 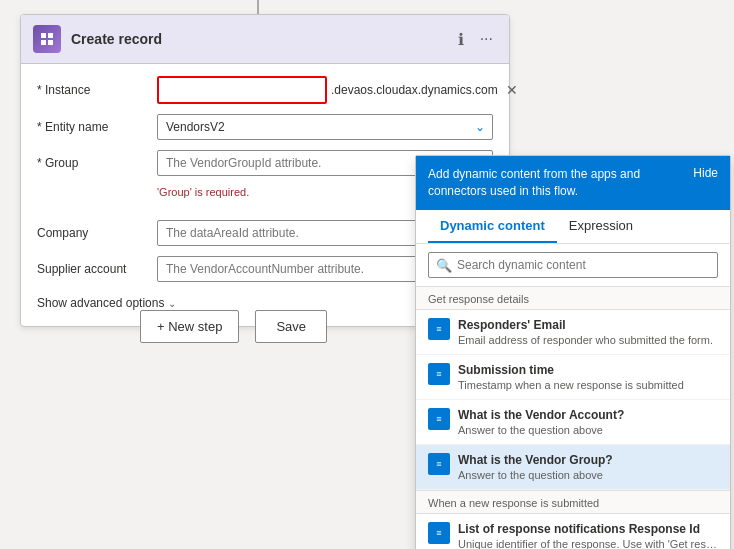 I want to click on dynamic-item-text: Responders' Email Email address of respo…, so click(x=588, y=332).